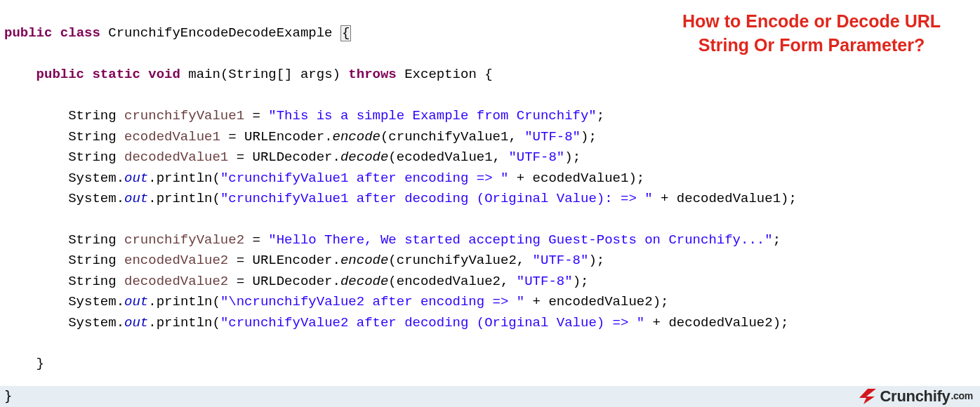  Describe the element at coordinates (915, 396) in the screenshot. I see `crunchify-logo-text: Crunchify` at that location.